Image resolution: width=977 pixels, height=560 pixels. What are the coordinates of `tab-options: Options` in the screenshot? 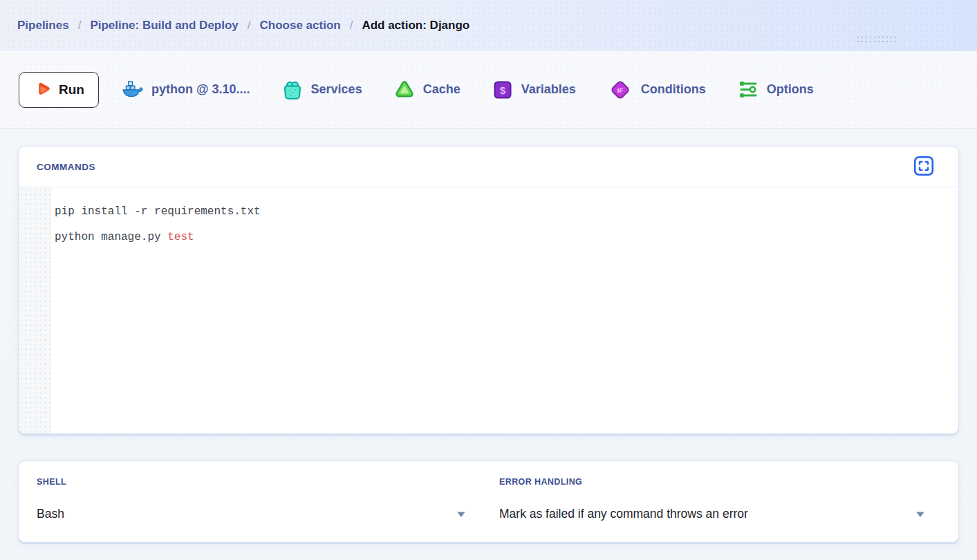 It's located at (776, 90).